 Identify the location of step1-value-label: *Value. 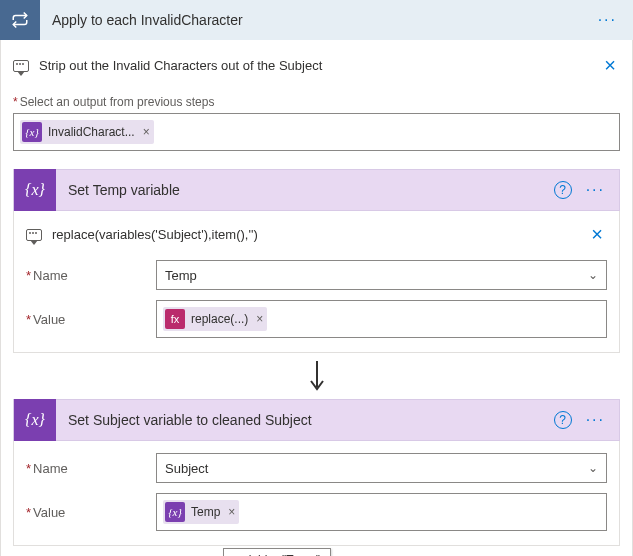
(91, 320).